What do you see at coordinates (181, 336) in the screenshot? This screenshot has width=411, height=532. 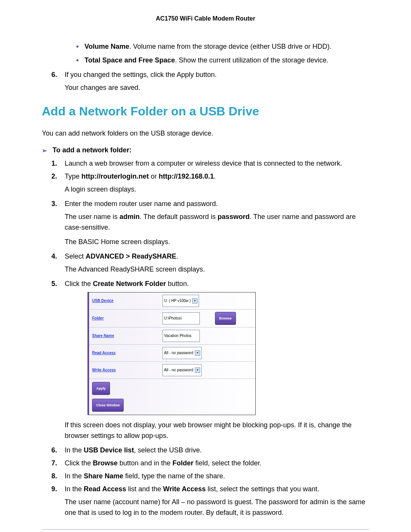 I see `share-name-input: Vacation Photos` at bounding box center [181, 336].